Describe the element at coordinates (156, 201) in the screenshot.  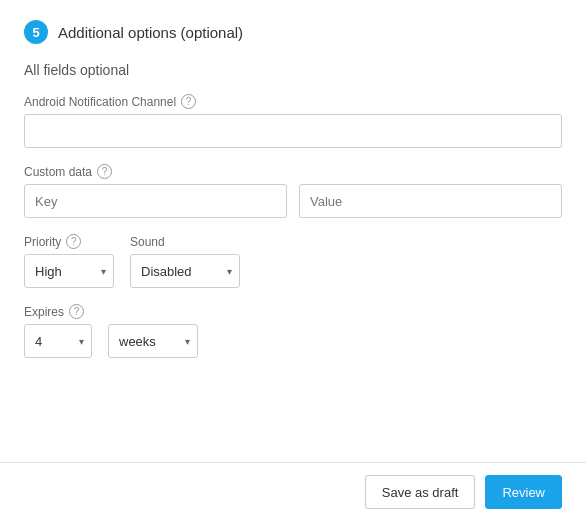
I see `custom-data-key-input` at that location.